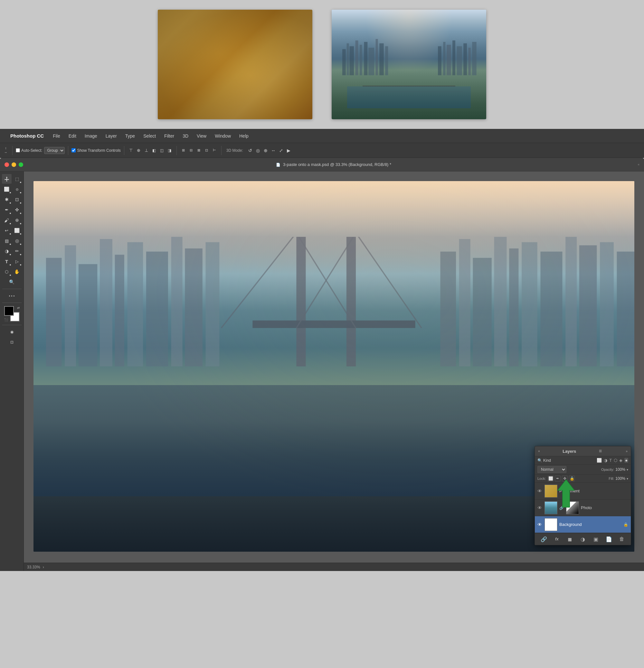  Describe the element at coordinates (21, 165) in the screenshot. I see `maximize-button` at that location.